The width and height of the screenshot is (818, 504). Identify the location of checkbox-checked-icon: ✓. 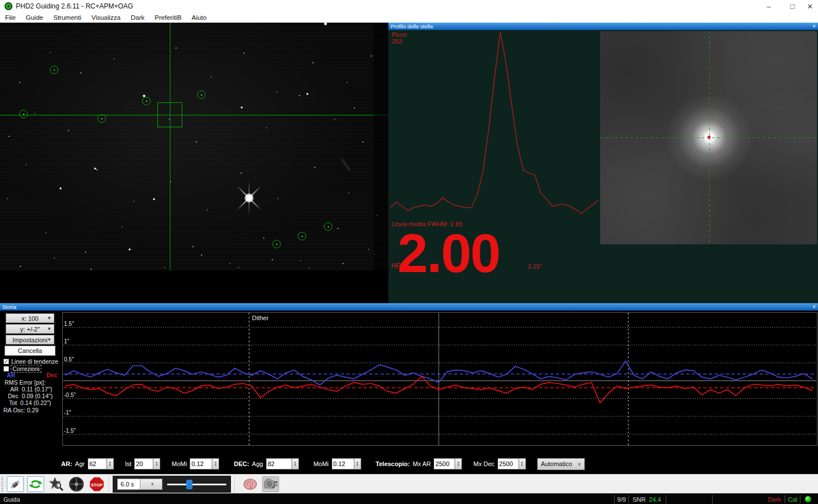
(6, 361).